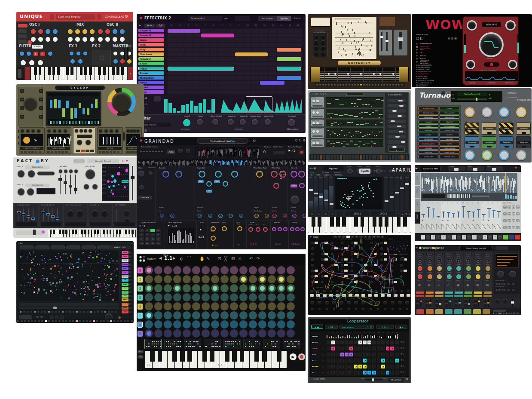  Describe the element at coordinates (88, 151) in the screenshot. I see `switch-button` at that location.